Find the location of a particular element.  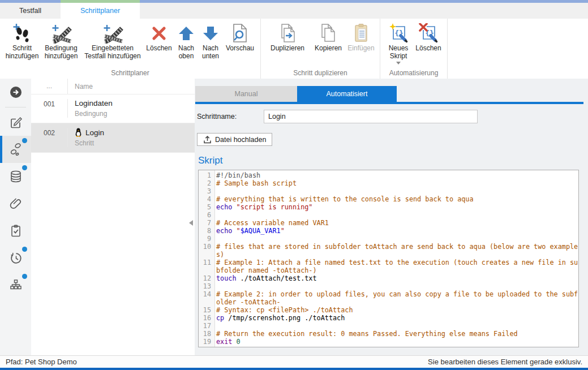

steps-list-header: ... Name is located at coordinates (113, 87).